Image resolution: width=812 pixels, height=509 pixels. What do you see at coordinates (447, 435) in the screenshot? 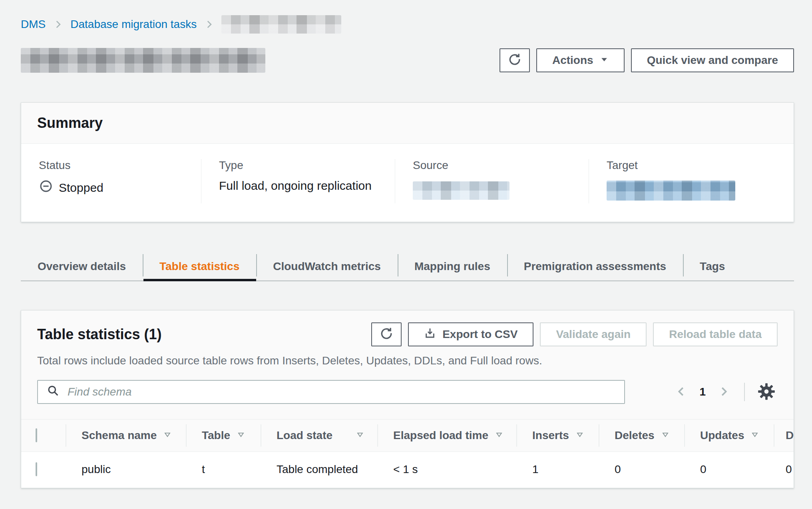
I see `column-header-elapsed-load-time: Elapsed load time` at bounding box center [447, 435].